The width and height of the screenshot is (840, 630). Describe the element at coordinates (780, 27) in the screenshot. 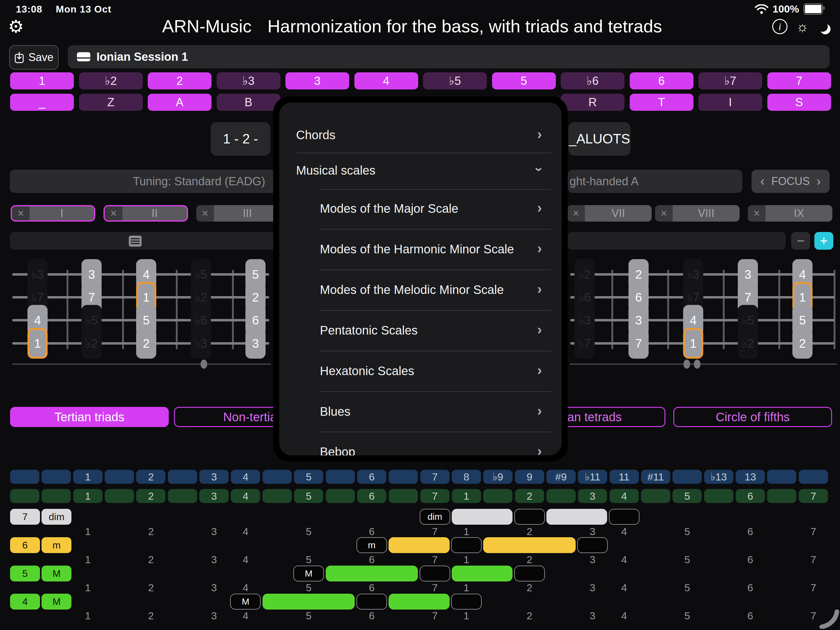

I see `info-icon: i` at that location.